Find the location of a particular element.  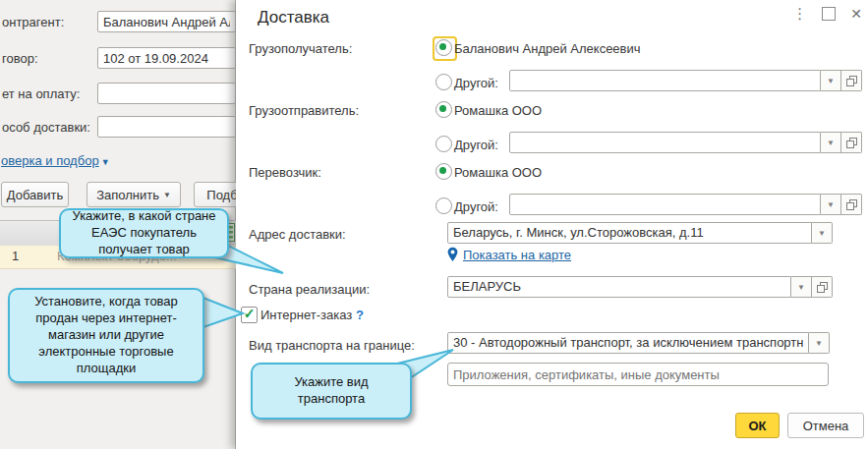

counterparty-label: онтрагент: is located at coordinates (33, 22).